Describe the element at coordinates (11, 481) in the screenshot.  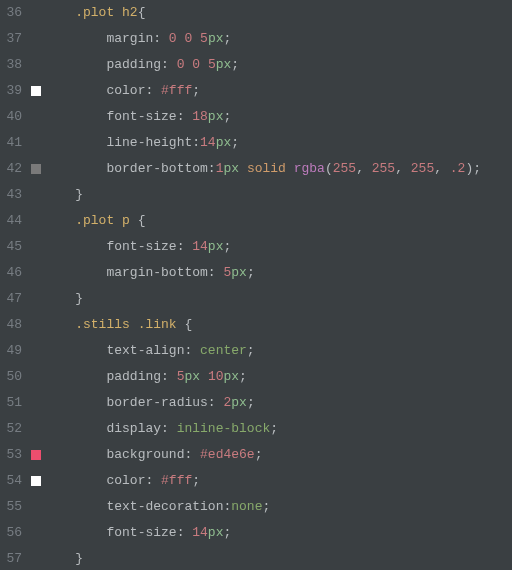
I see `line-number: 54` at that location.